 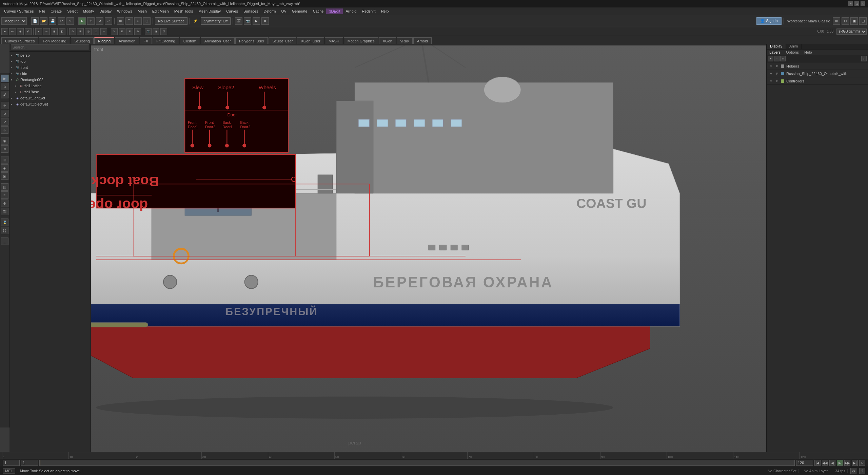 What do you see at coordinates (862, 463) in the screenshot?
I see `loop-btn: ↻` at bounding box center [862, 463].